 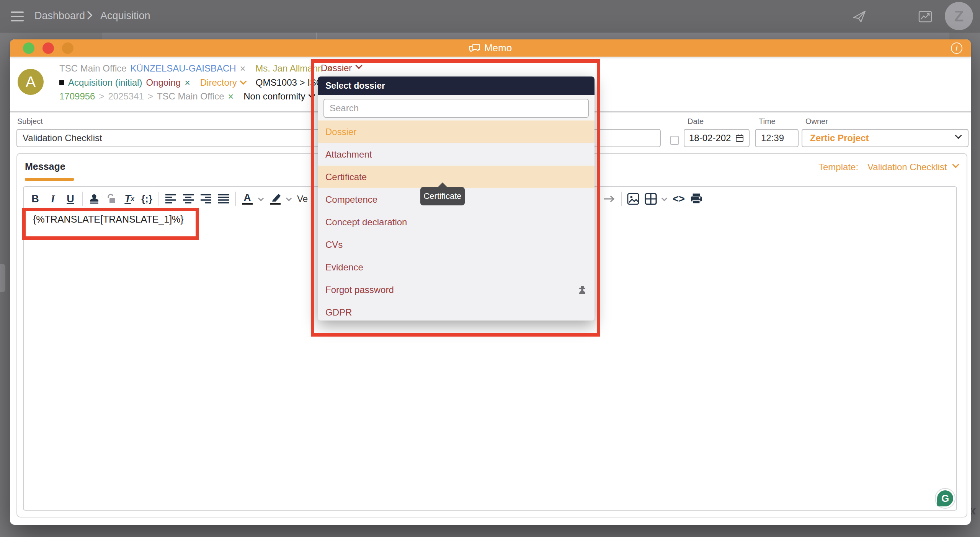 What do you see at coordinates (289, 68) in the screenshot?
I see `recipient-person: Ms. Jan Allmann` at bounding box center [289, 68].